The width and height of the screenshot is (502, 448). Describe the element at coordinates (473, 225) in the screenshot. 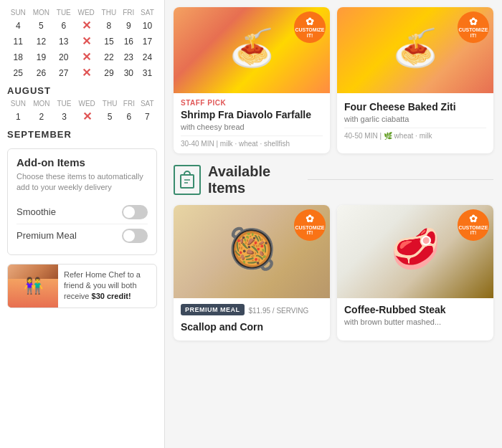

I see `customize-badge-steak: CUSTOMIZE IT!` at that location.